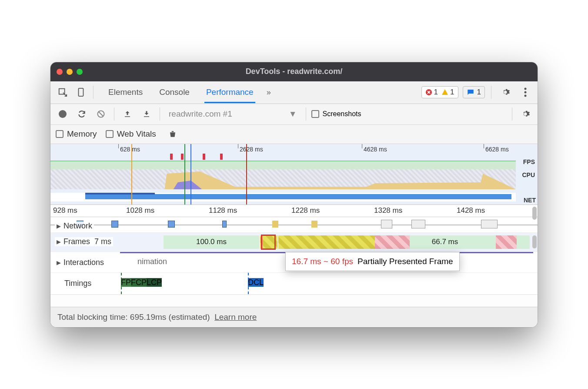 This screenshot has width=588, height=389. Describe the element at coordinates (125, 92) in the screenshot. I see `tab-elements: Elements` at that location.